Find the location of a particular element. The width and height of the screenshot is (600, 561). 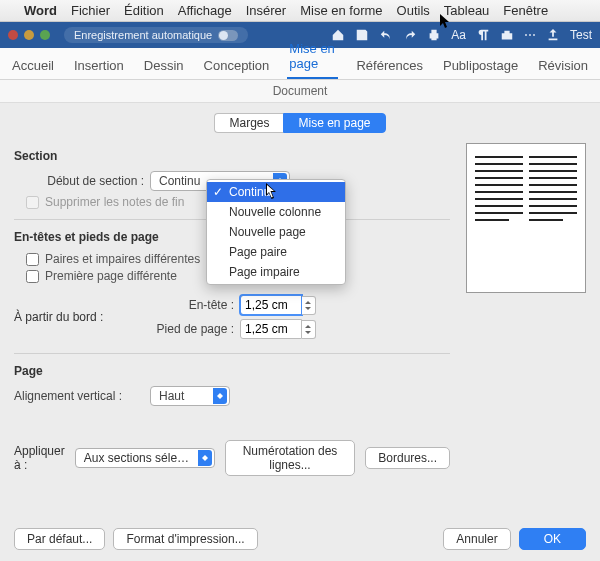

tab-accueil: Accueil is located at coordinates (33, 66).